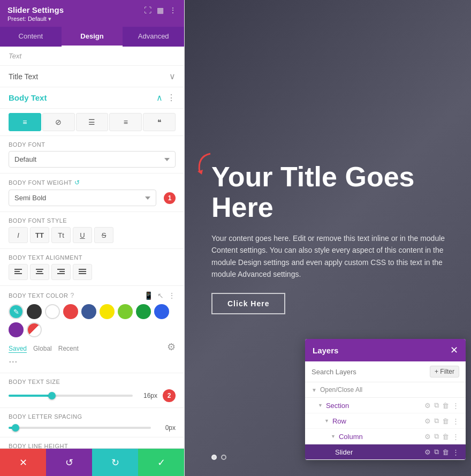  What do you see at coordinates (326, 421) in the screenshot?
I see `row-expand-icon: ▼` at bounding box center [326, 421].